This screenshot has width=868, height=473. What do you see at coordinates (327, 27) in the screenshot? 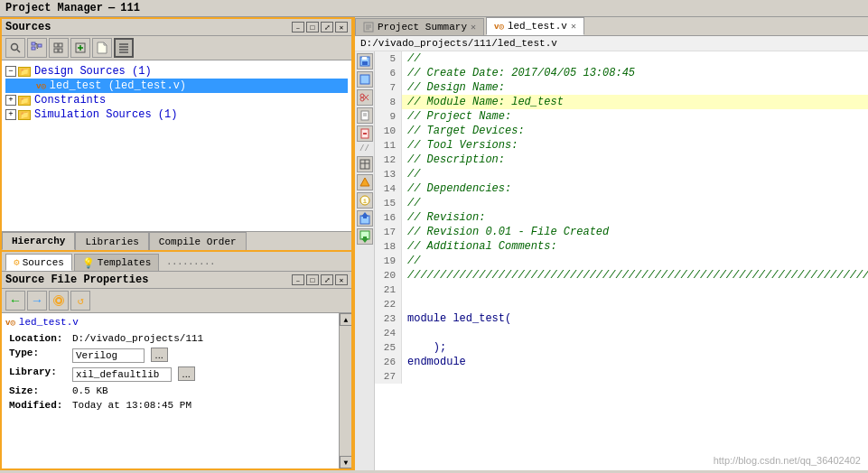
I see `maximize-button: ⤢` at bounding box center [327, 27].